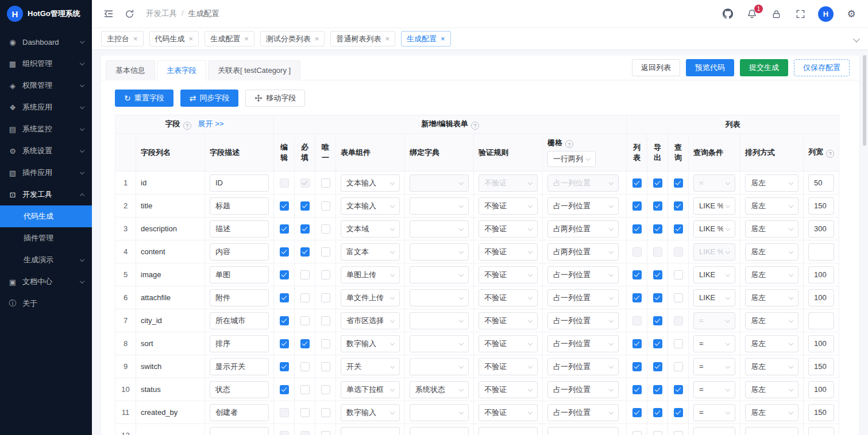  Describe the element at coordinates (583, 229) in the screenshot. I see `grid-select: 占两列位置` at that location.